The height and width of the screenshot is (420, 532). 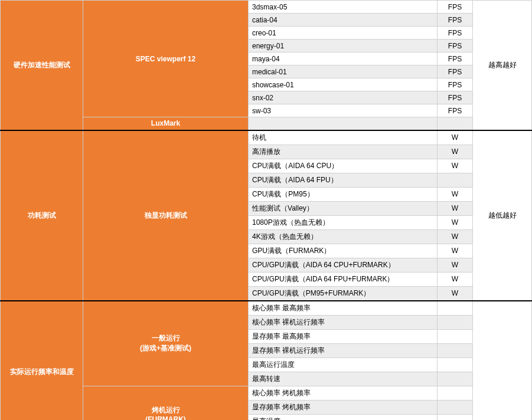 I want to click on test-luxmark: LuxMark, so click(x=166, y=124).